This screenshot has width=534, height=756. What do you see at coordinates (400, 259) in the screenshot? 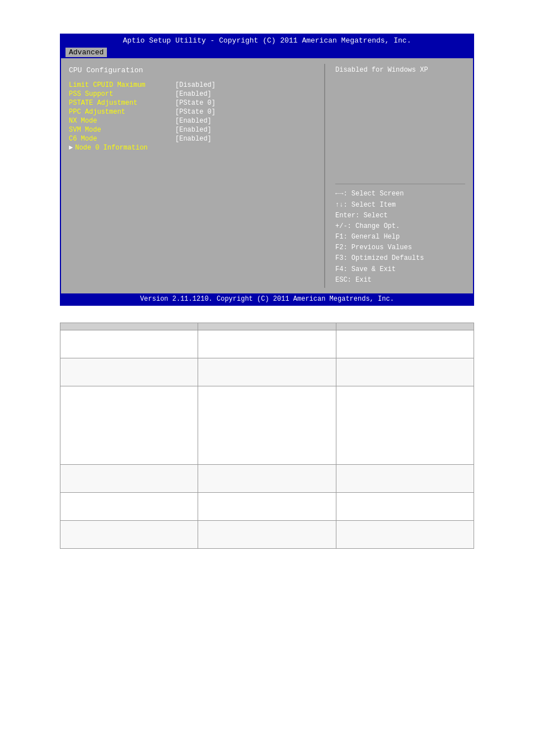
I see `key-help-line-7: F3: Optimized Defaults` at bounding box center [400, 259].